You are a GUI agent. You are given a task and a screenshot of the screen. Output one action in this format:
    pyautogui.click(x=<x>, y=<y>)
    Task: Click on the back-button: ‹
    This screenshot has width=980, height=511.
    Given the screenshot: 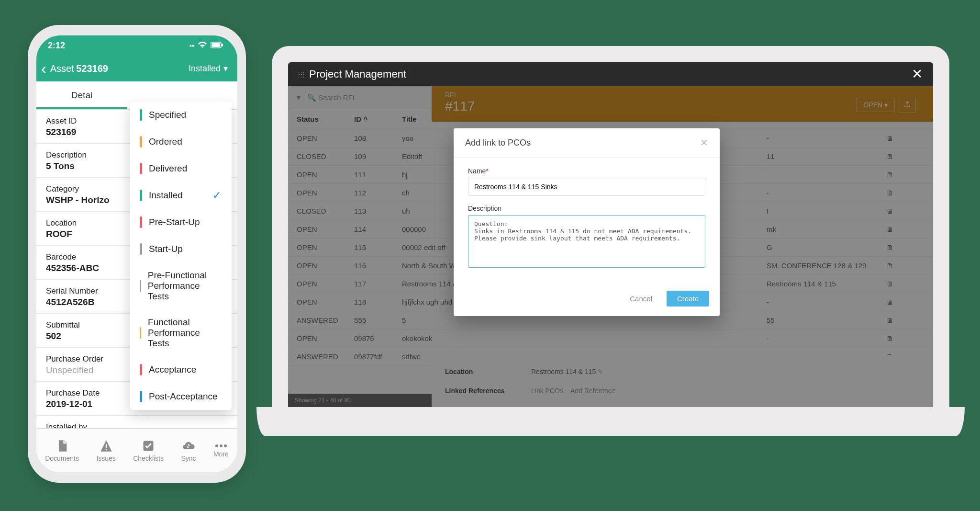 What is the action you would take?
    pyautogui.click(x=44, y=68)
    